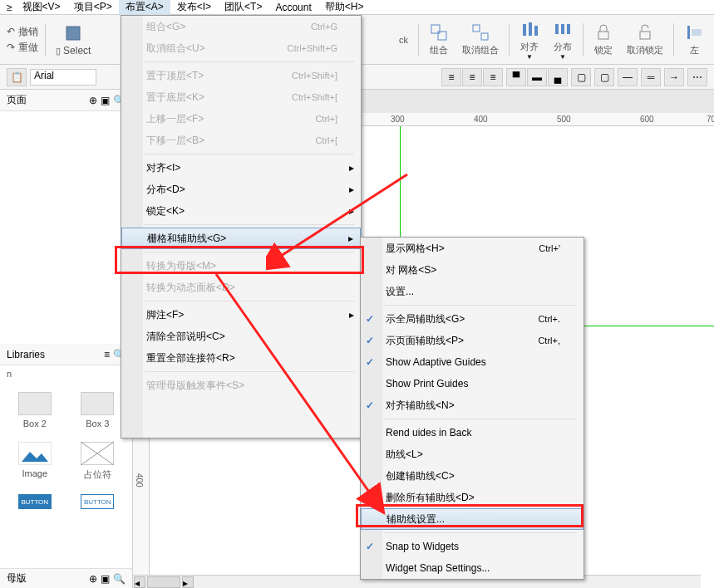 Image resolution: width=714 pixels, height=588 pixels. Describe the element at coordinates (472, 568) in the screenshot. I see `submenu-item: Widget Snap Settings...` at that location.